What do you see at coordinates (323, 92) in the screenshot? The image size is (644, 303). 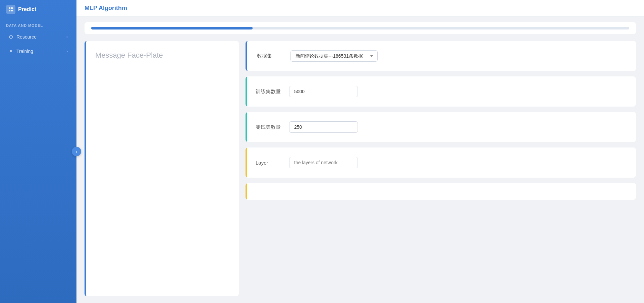 I see `train-input` at bounding box center [323, 92].